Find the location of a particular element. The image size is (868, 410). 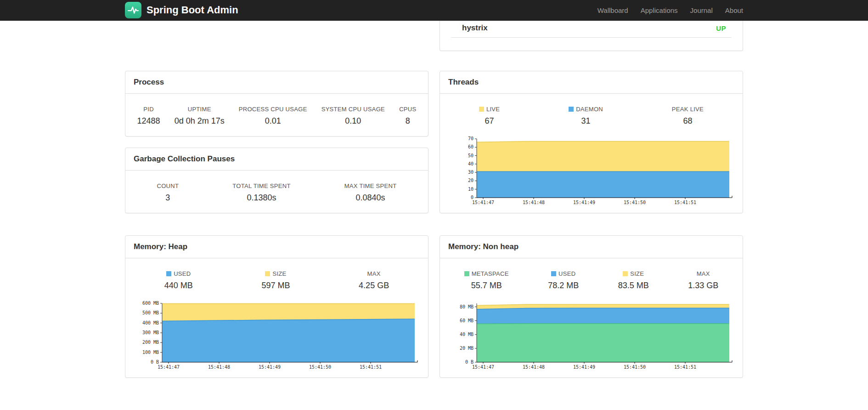

stat-cpus: CPUS 8 is located at coordinates (408, 116).